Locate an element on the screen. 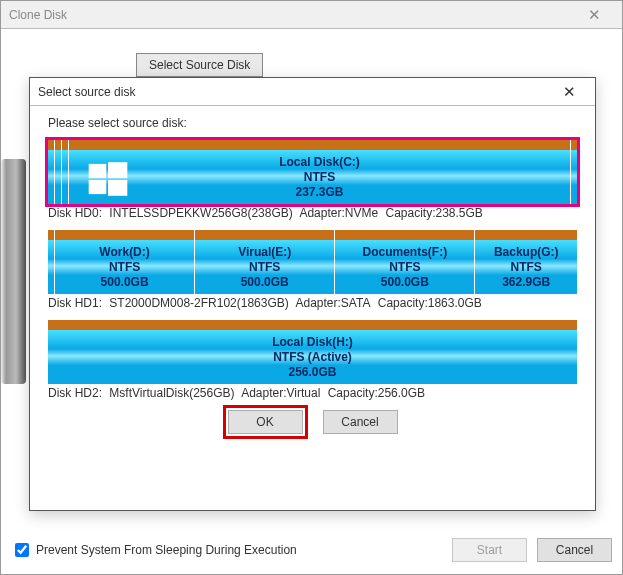 The height and width of the screenshot is (575, 623). disk-info-2: Disk HD2: MsftVirtualDisk(256GB) Adapter… is located at coordinates (312, 393).